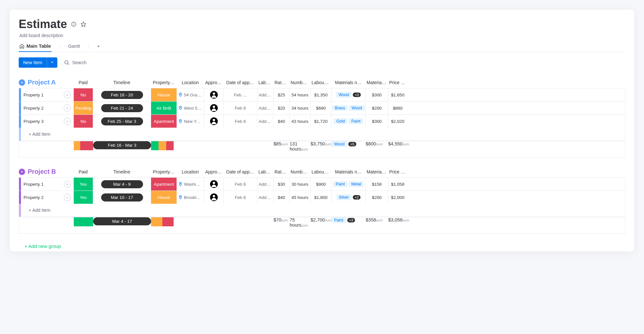 This screenshot has height=334, width=644. Describe the element at coordinates (321, 121) in the screenshot. I see `labour-cost-cell: $1,720` at that location.